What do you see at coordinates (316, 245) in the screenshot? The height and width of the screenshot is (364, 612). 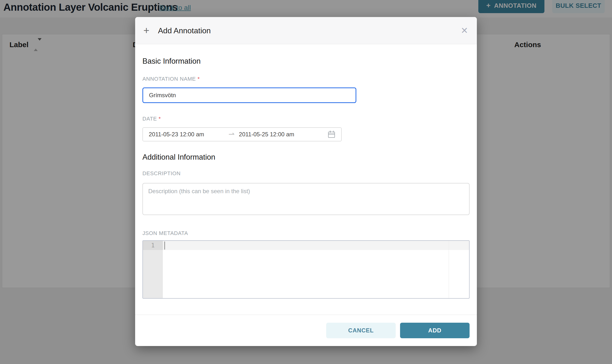 I see `editor-active-line` at bounding box center [316, 245].